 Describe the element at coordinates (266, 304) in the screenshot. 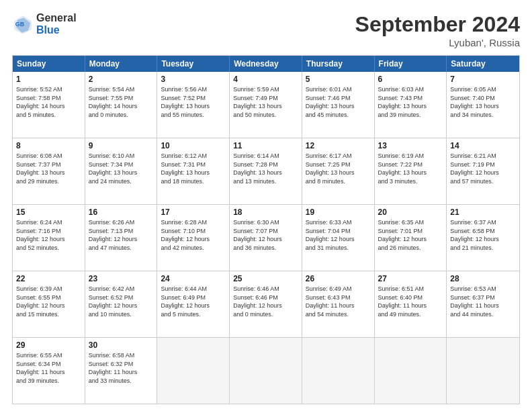

I see `cell-wed-4: 25 Sunrise: 6:46 AMSunset: 6:46 PMDaylig…` at that location.